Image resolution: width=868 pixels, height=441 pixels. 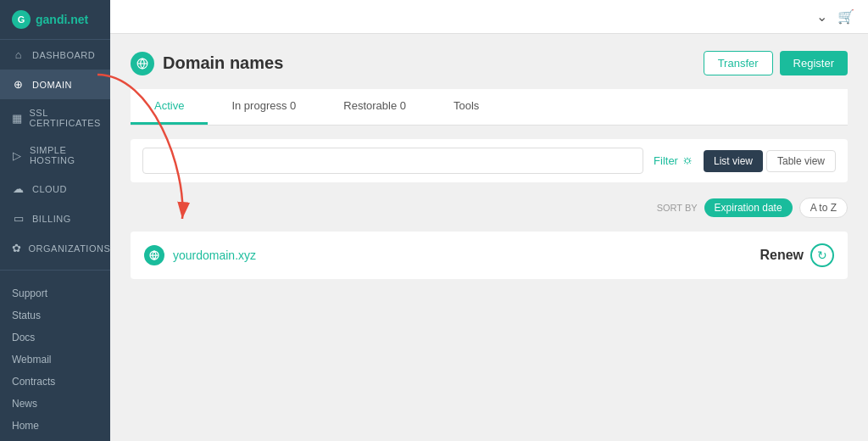 I want to click on tab-active: Active, so click(x=170, y=107).